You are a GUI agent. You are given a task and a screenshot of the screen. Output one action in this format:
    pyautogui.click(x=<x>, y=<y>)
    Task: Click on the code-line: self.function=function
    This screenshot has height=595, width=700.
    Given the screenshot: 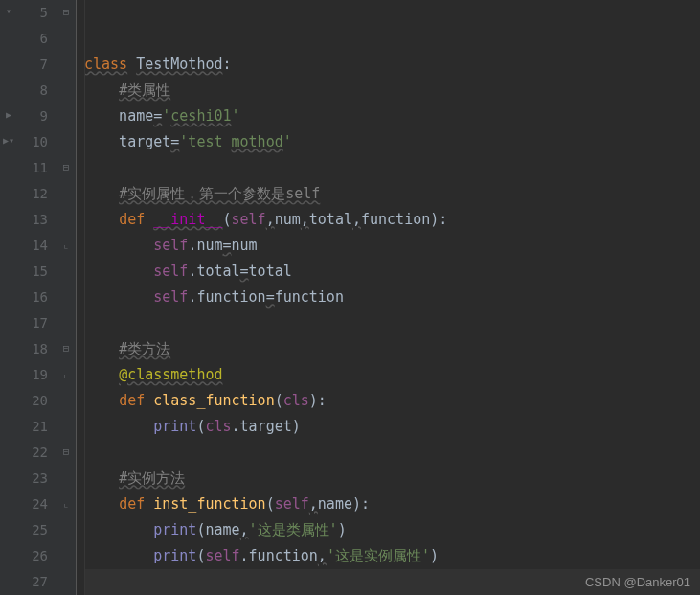 What is the action you would take?
    pyautogui.click(x=393, y=297)
    